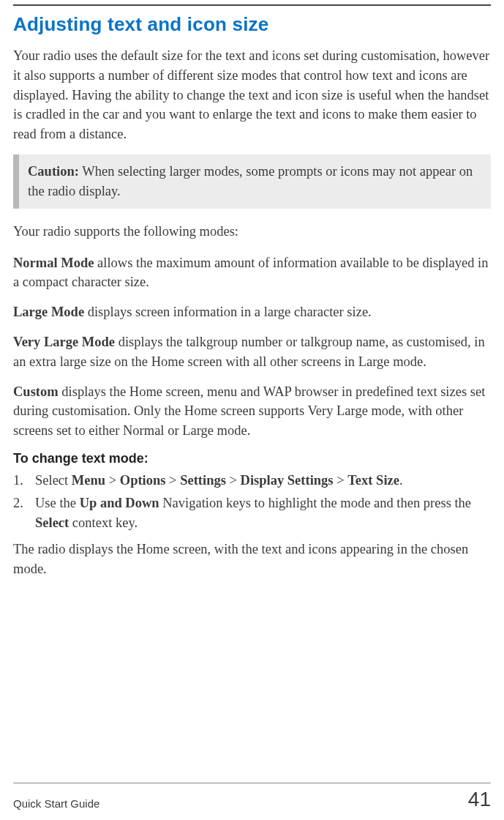 This screenshot has width=504, height=820. Describe the element at coordinates (252, 95) in the screenshot. I see `intro-paragraph: Your radio uses the default size for the…` at that location.